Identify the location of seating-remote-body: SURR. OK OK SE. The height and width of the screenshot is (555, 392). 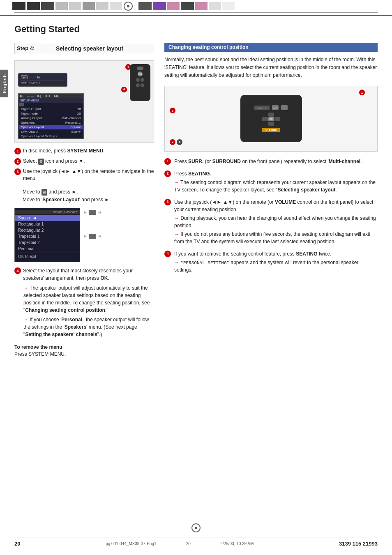
(271, 118).